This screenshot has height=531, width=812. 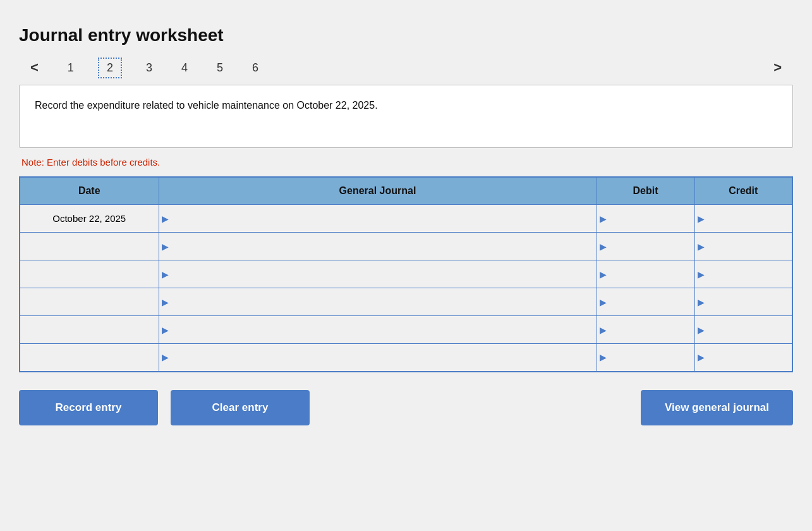 I want to click on note-text: Note: Enter debits before credits., so click(x=406, y=162).